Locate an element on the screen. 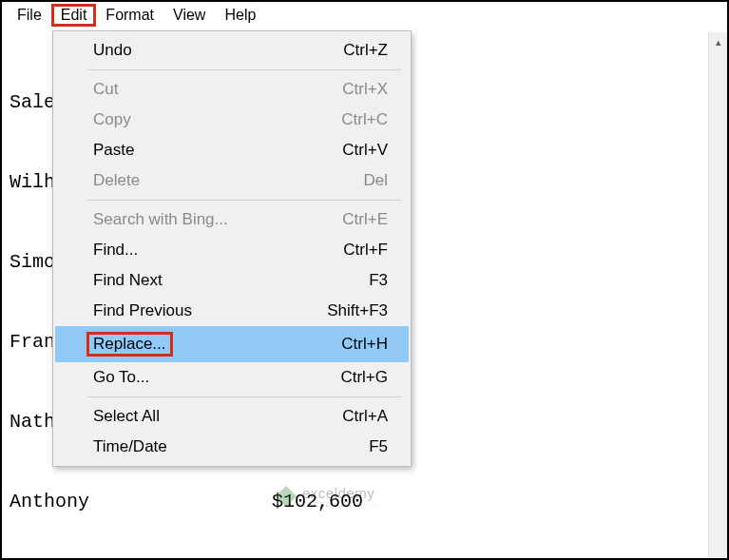 Image resolution: width=729 pixels, height=560 pixels. menu-item-label: Copy is located at coordinates (112, 120).